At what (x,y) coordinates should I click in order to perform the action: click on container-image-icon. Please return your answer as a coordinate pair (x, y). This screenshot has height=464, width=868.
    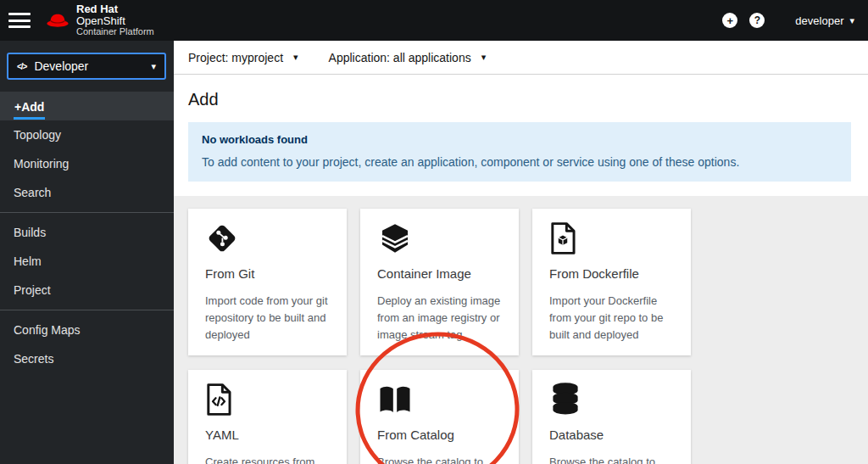
    Looking at the image, I should click on (395, 238).